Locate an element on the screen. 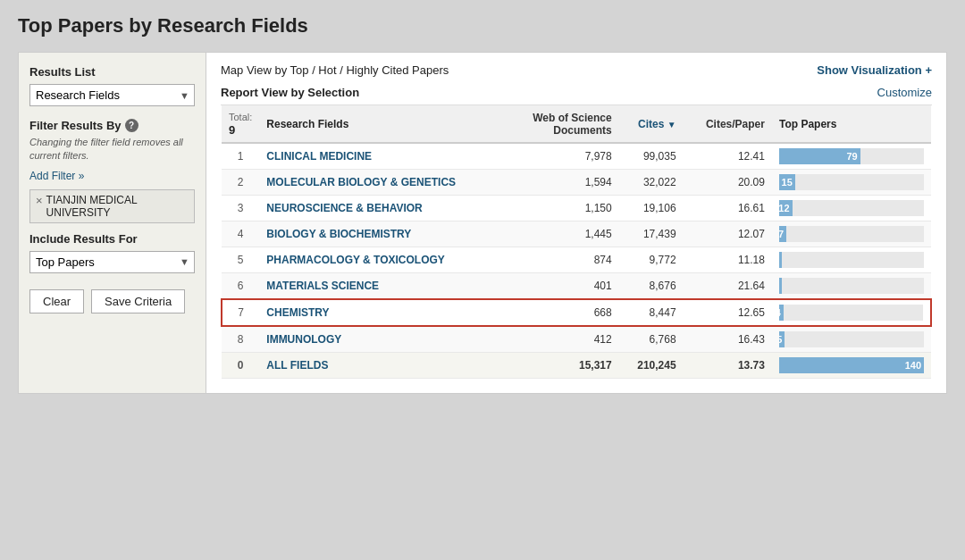 This screenshot has height=560, width=965. results-list-select-wrapper: Research Fields ▼ is located at coordinates (113, 95).